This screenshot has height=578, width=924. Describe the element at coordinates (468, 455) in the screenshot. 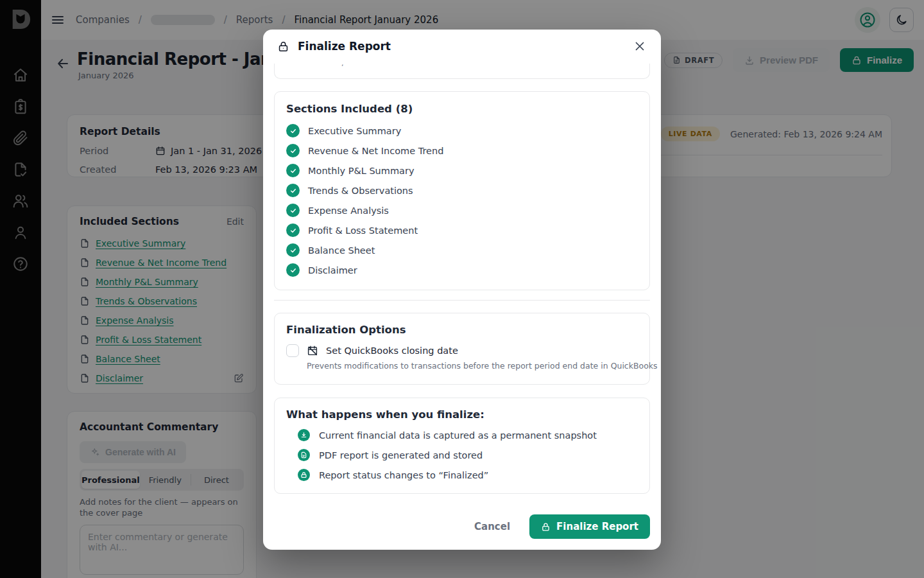

I see `list-item: PDF report is generated and stored` at that location.